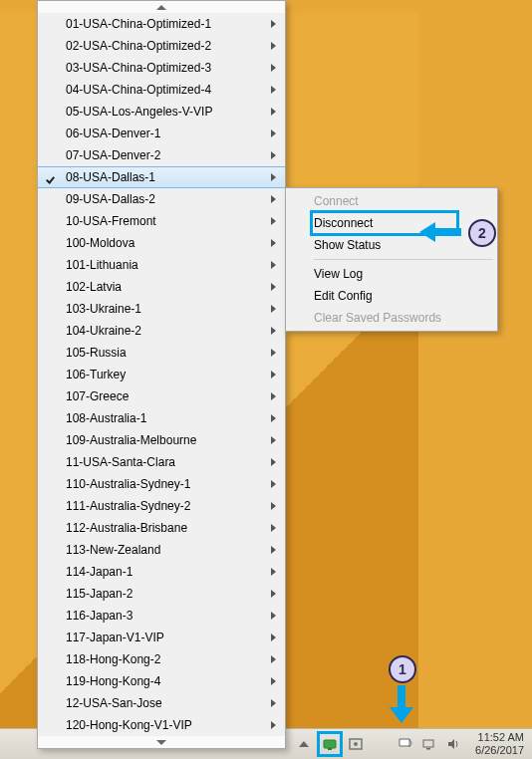 The width and height of the screenshot is (532, 759). What do you see at coordinates (304, 744) in the screenshot?
I see `tray-overflow-icon` at bounding box center [304, 744].